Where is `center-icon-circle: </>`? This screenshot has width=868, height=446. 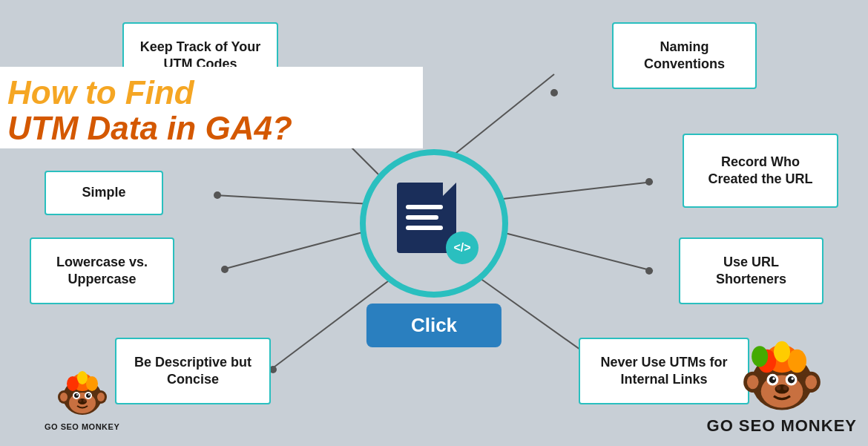
center-icon-circle: </> is located at coordinates (434, 223).